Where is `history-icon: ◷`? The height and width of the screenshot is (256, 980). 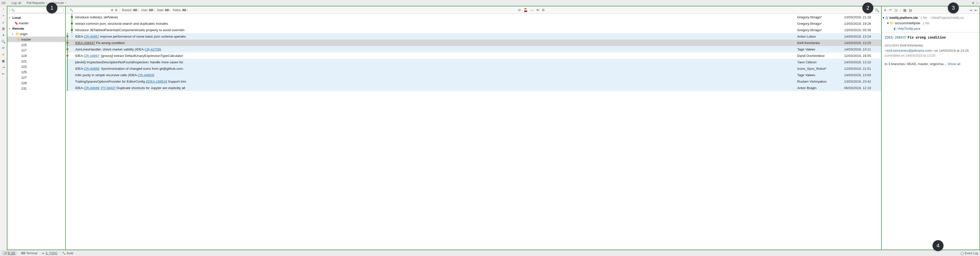
history-icon: ◷ is located at coordinates (896, 10).